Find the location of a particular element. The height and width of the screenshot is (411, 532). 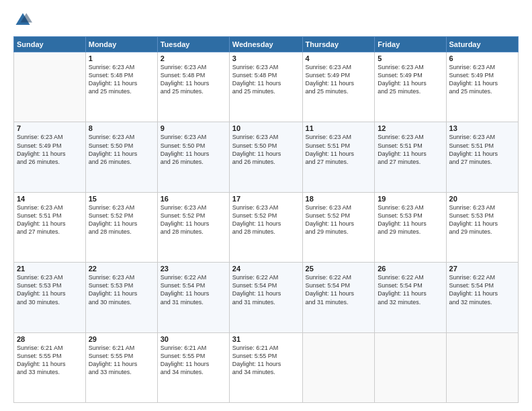

calendar-cell: 10Sunrise: 6:23 AM Sunset: 5:50 PM Dayli… is located at coordinates (266, 157).